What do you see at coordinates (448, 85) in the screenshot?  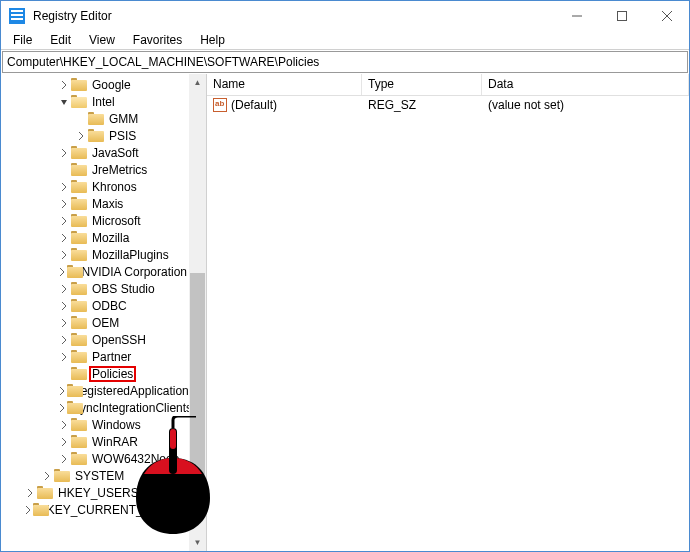 I see `list-header: Name Type Data` at bounding box center [448, 85].